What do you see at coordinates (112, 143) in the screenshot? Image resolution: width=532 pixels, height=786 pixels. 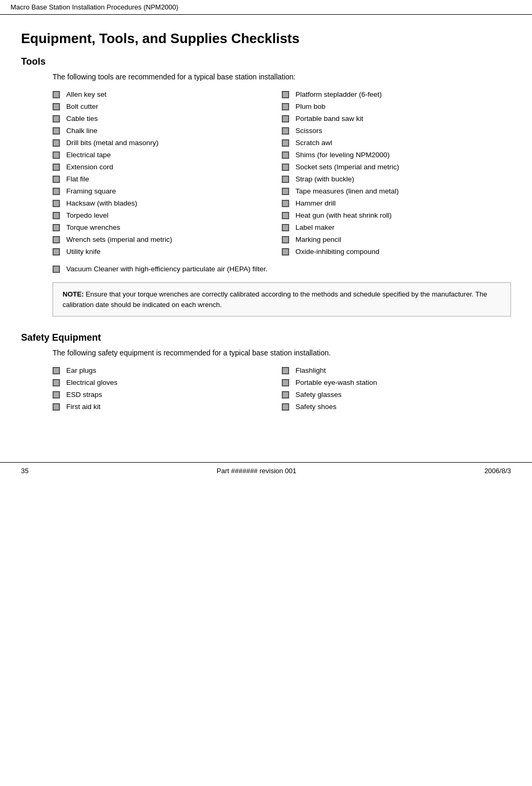 I see `item-label: Drill bits (metal and masonry)` at bounding box center [112, 143].